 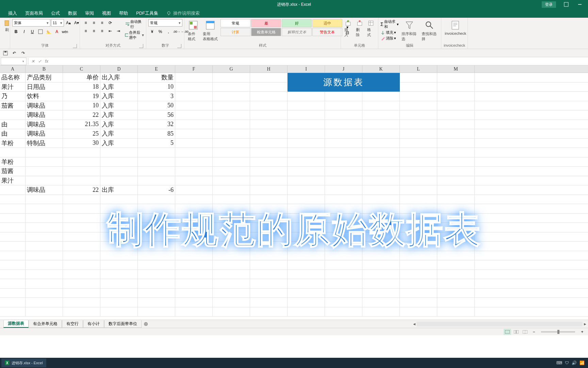 What do you see at coordinates (294, 106) in the screenshot?
I see `table-row: 茄酱调味品10入库50` at bounding box center [294, 106].